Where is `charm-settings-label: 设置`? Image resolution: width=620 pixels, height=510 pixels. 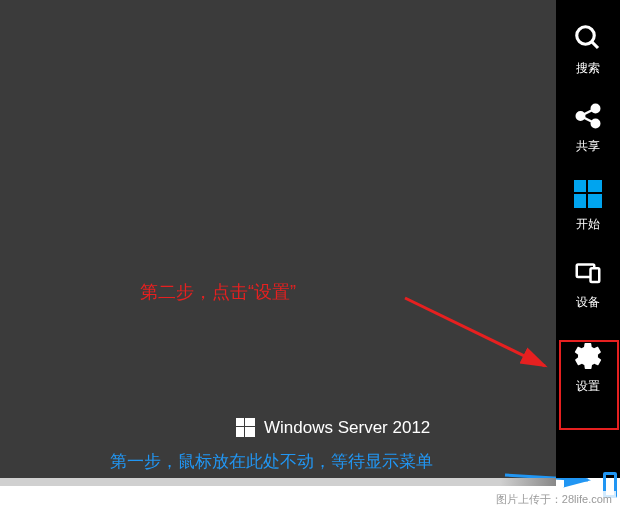
charm-settings-label: 设置 is located at coordinates (588, 386).